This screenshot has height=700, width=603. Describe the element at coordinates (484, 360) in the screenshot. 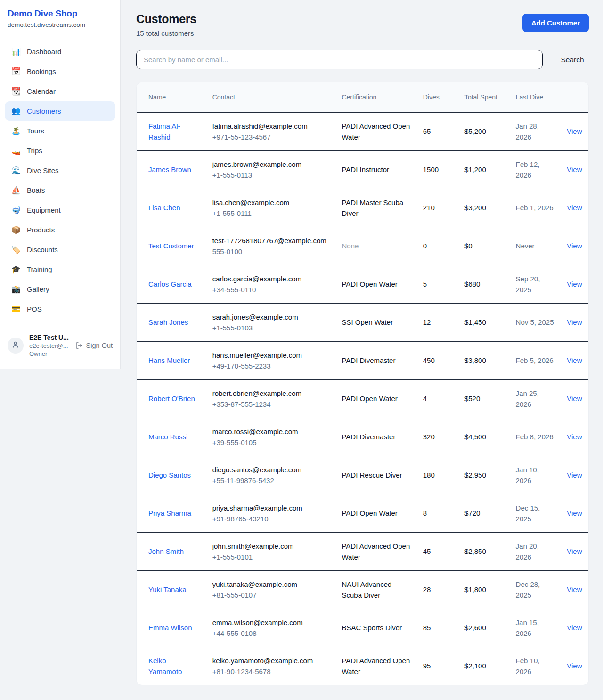

I see `total-spent-cell: $3,800` at that location.